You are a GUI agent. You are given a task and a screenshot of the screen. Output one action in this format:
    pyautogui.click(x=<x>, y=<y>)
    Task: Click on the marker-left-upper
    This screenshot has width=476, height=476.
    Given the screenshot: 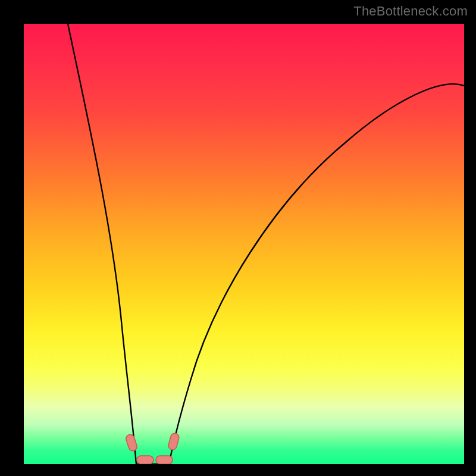 What is the action you would take?
    pyautogui.click(x=131, y=443)
    